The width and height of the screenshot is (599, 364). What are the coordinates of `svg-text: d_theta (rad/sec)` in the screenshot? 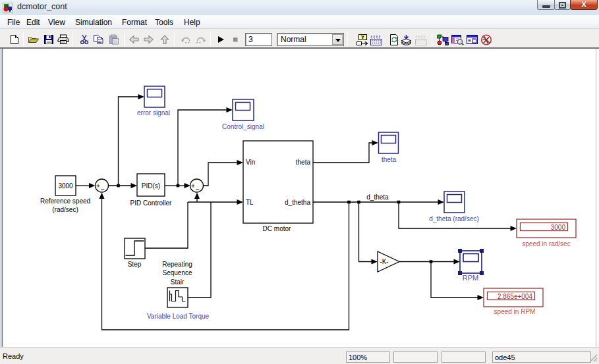 It's located at (454, 219).